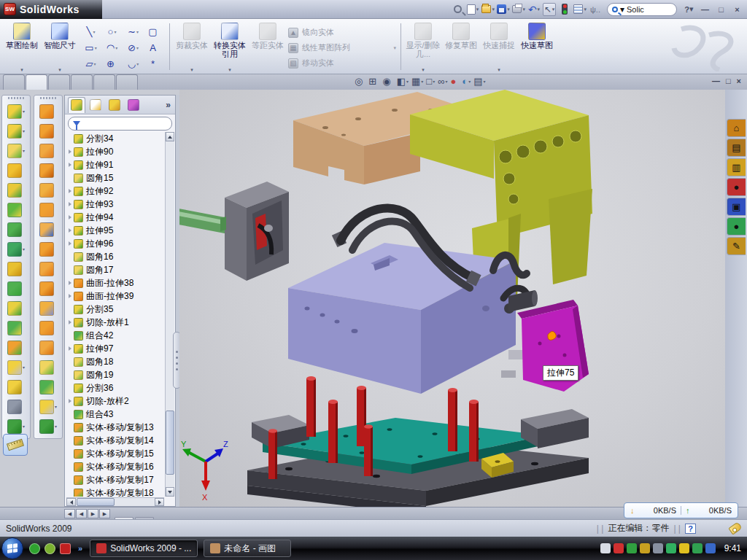 The height and width of the screenshot is (560, 747). Describe the element at coordinates (155, 31) in the screenshot. I see `sketch-entity-button-box-select: ▢▾` at that location.